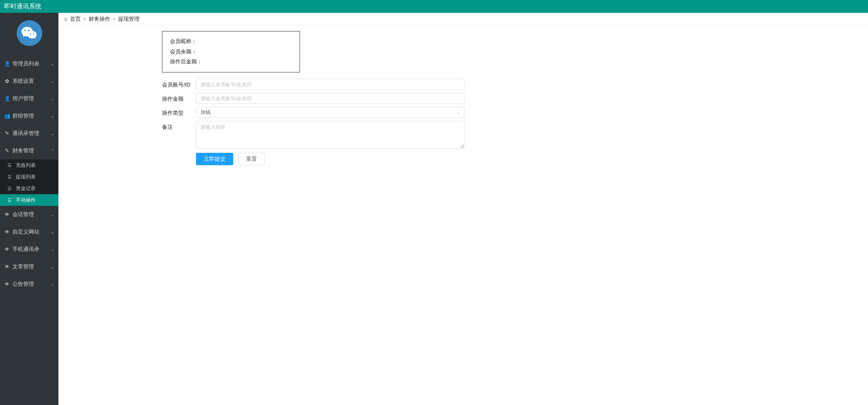 This screenshot has width=868, height=405. Describe the element at coordinates (129, 19) in the screenshot. I see `breadcrumb-l2: 提现管理` at that location.